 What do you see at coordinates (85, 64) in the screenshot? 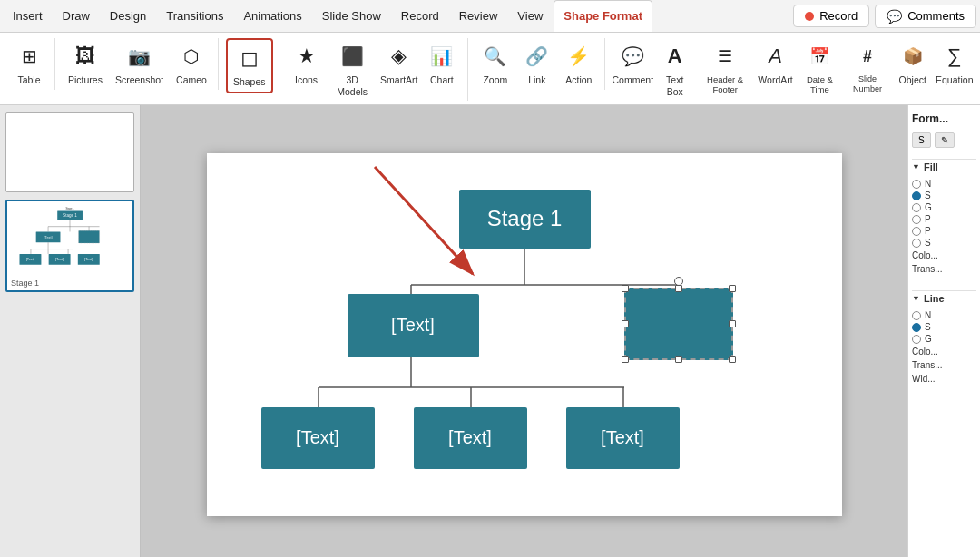
I see `pictures-button: 🖼 Pictures` at bounding box center [85, 64].